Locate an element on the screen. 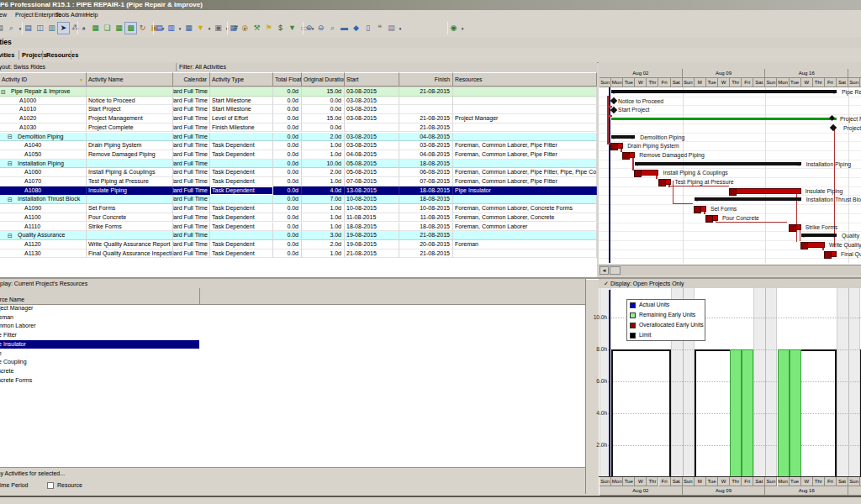  gantt-hscrollbar: ◄ is located at coordinates (730, 270).